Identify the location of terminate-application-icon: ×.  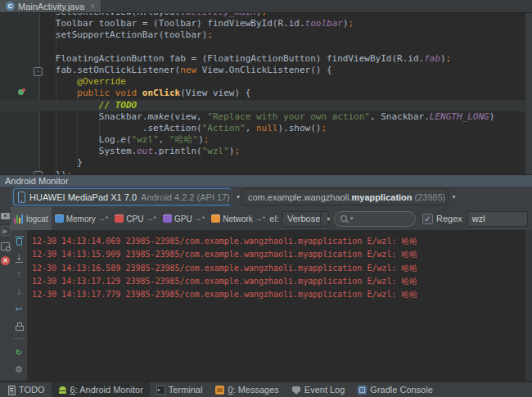
(5, 260).